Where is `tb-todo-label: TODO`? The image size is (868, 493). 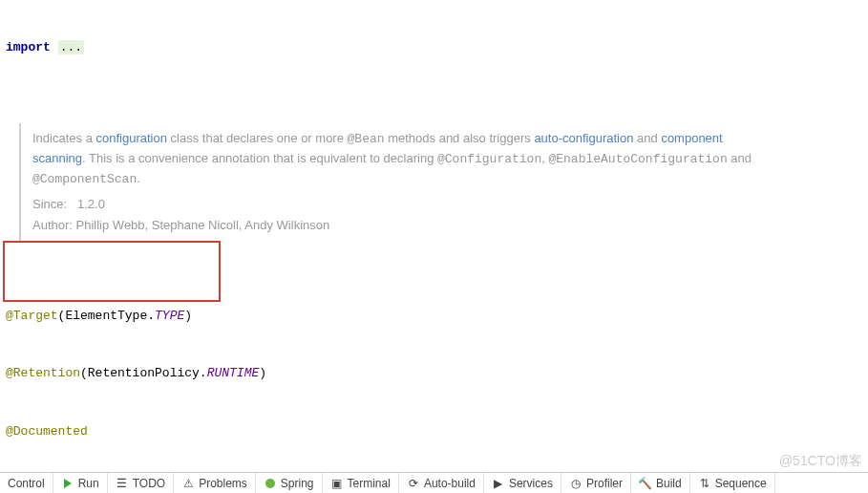
tb-todo-label: TODO is located at coordinates (149, 483).